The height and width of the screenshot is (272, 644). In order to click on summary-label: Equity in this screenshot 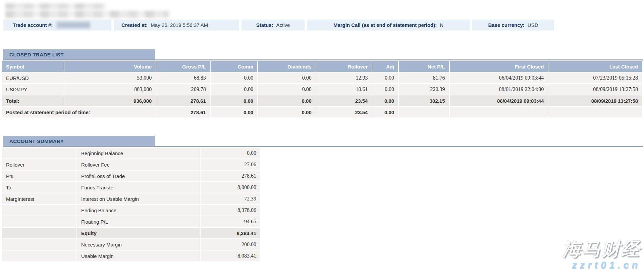, I will do `click(139, 233)`.